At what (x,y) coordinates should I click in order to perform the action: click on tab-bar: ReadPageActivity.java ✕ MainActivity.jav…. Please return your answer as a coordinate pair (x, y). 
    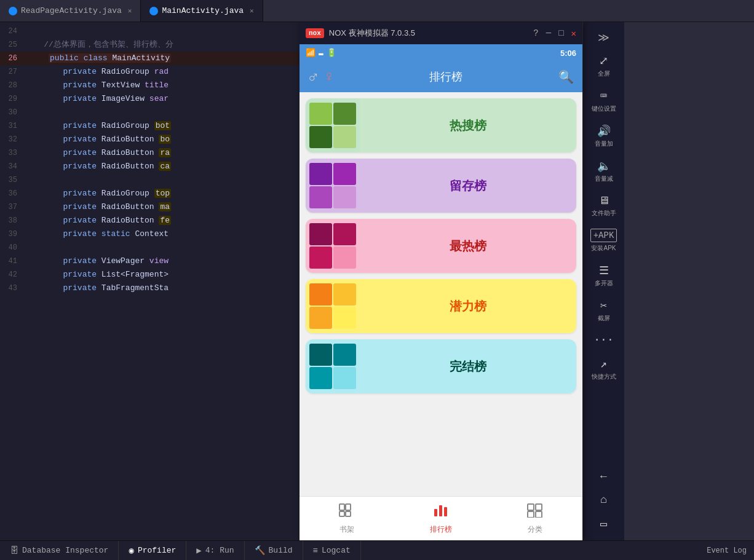
    Looking at the image, I should click on (377, 11).